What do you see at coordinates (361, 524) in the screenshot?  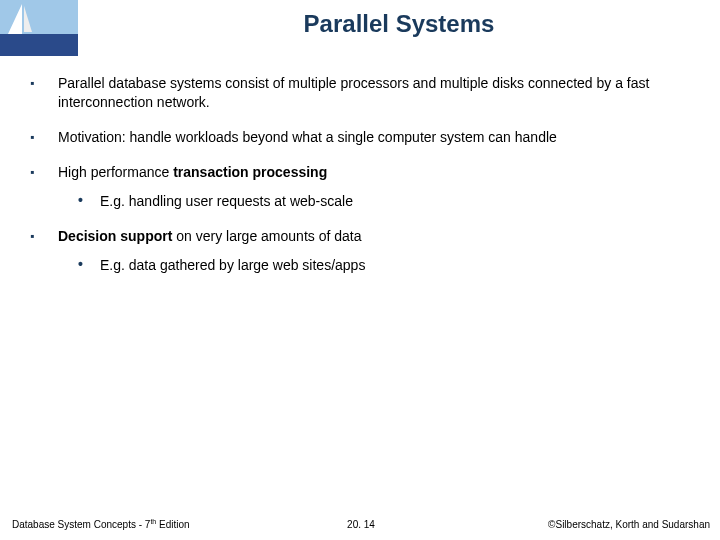 I see `slide-footer: 20. 14 Database System Concepts - 7th Ed…` at bounding box center [361, 524].